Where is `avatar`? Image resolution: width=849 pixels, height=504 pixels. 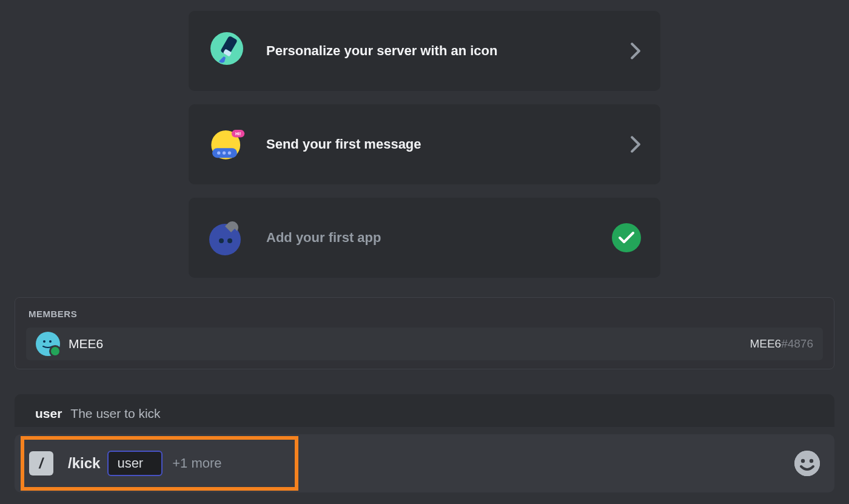
avatar is located at coordinates (48, 344).